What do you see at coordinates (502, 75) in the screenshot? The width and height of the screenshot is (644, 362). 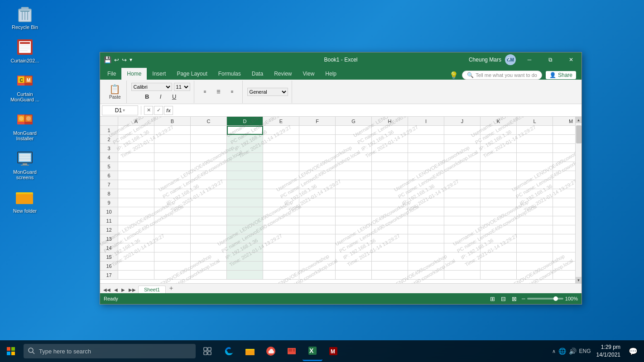 I see `tell-me-input: 🔍 Tell me what you want to do` at bounding box center [502, 75].